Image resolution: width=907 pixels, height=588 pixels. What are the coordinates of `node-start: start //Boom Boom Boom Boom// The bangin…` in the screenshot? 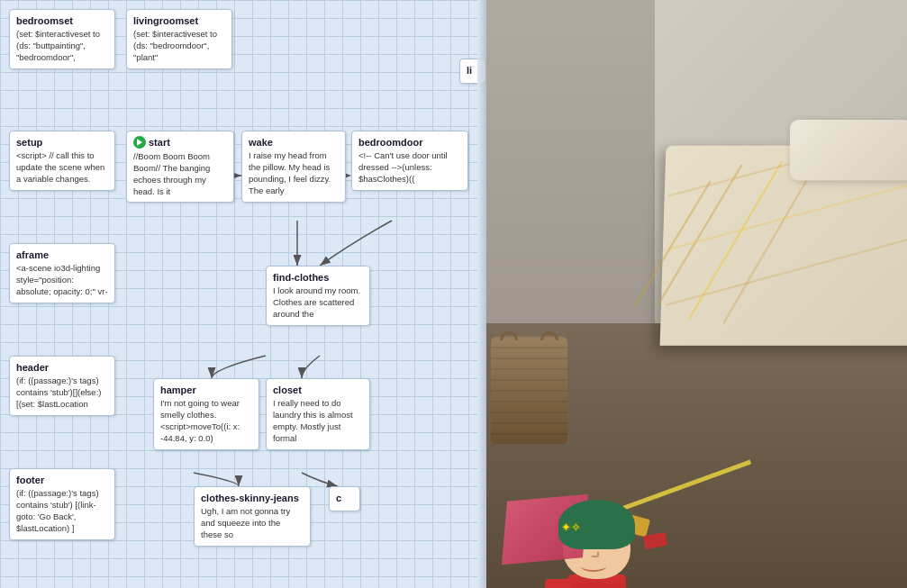 It's located at (180, 167).